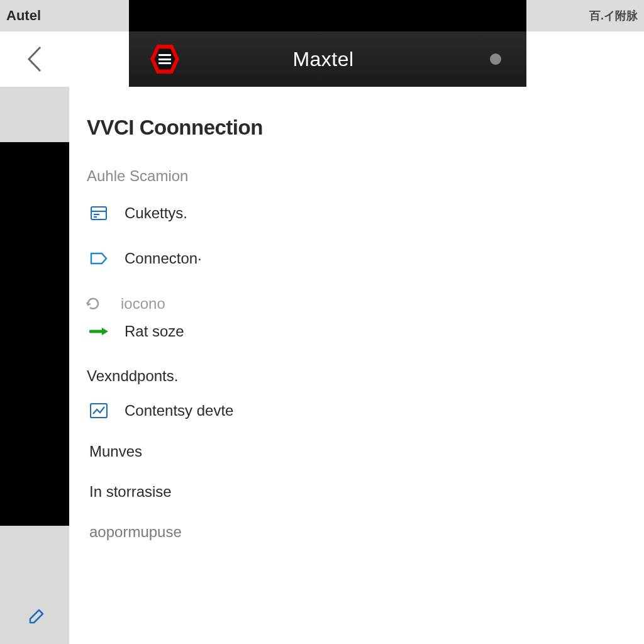 Image resolution: width=644 pixels, height=644 pixels. Describe the element at coordinates (357, 128) in the screenshot. I see `panel-heading: VVCI Coonnection` at that location.